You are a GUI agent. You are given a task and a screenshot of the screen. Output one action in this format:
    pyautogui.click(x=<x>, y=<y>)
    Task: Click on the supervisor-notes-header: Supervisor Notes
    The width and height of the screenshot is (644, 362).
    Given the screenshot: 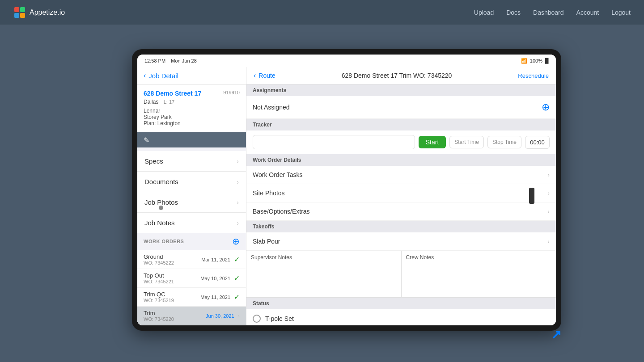 What is the action you would take?
    pyautogui.click(x=324, y=257)
    